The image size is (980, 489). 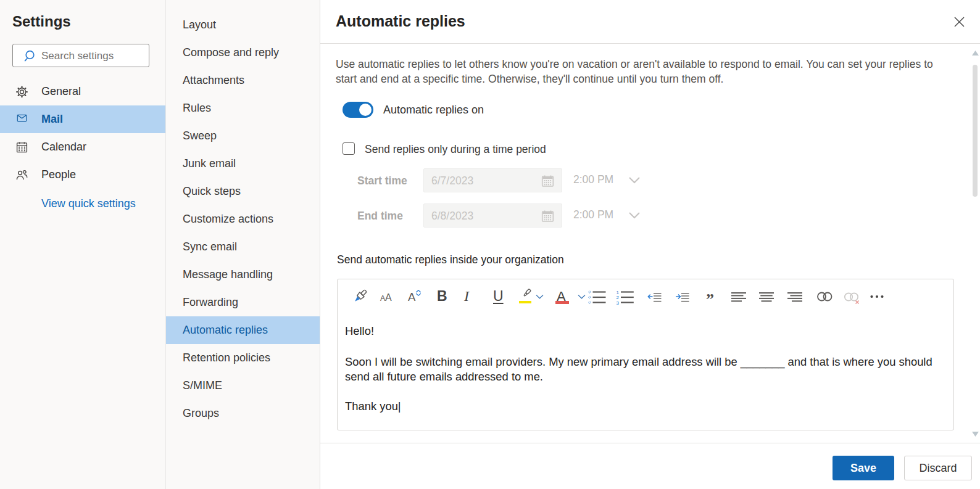 I want to click on svg-text: 3, so click(x=618, y=303).